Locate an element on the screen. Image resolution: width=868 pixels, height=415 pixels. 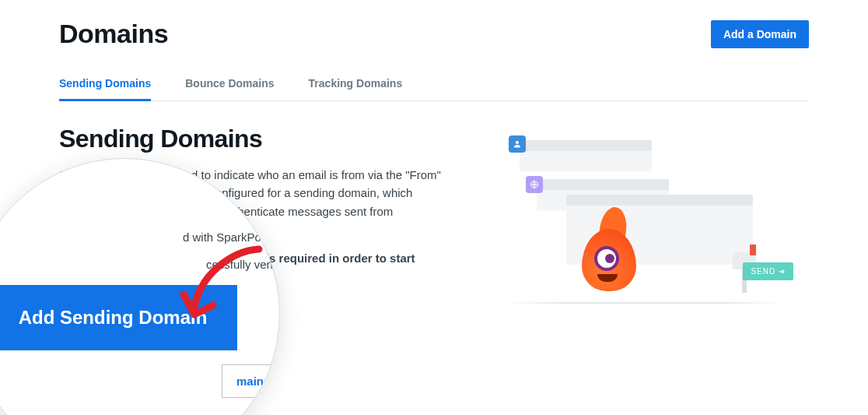
sending-domains-docs-button-zoom: mains Documentation is located at coordinates (250, 382).